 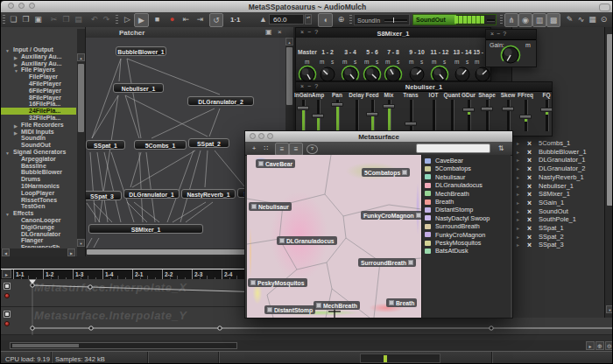 I want to click on snapshot-marker-cavebear: CaveBear, so click(x=275, y=164).